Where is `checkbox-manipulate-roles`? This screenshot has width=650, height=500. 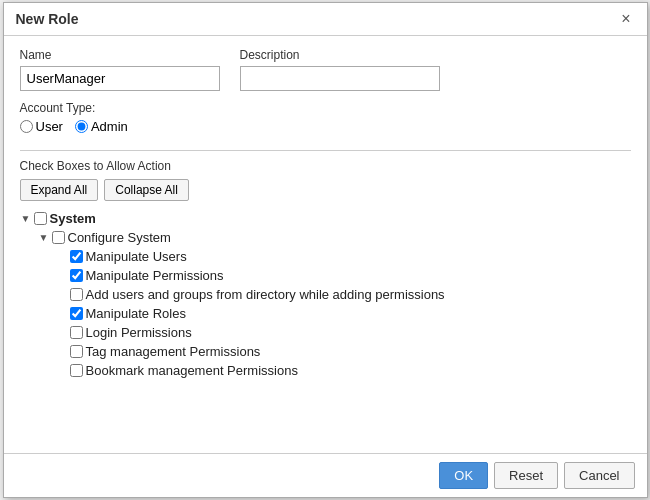
checkbox-manipulate-roles is located at coordinates (76, 314).